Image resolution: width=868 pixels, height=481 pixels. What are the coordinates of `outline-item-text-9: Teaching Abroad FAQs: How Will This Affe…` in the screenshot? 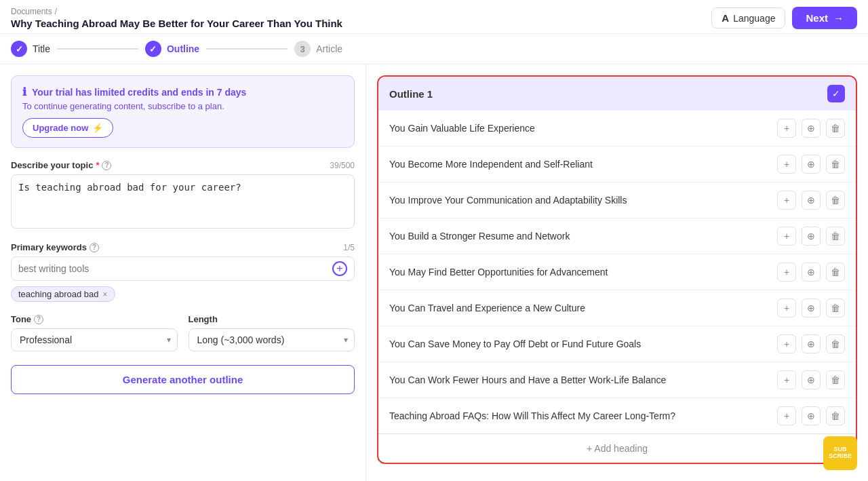 It's located at (583, 416).